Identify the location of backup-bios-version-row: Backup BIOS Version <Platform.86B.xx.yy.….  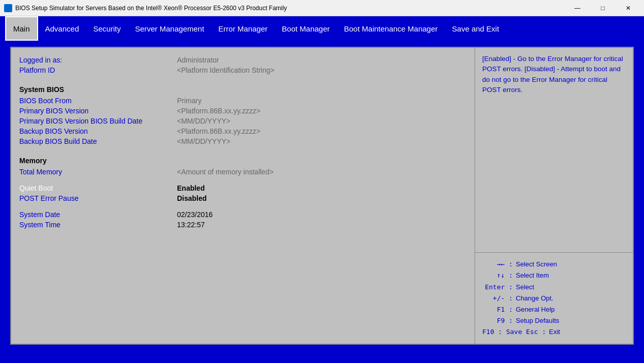
(243, 131).